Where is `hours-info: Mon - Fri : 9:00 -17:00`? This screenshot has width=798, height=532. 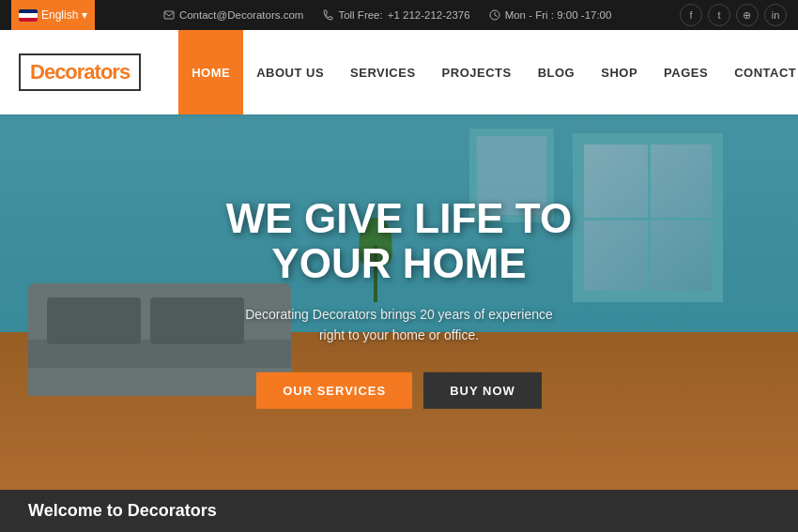 hours-info: Mon - Fri : 9:00 -17:00 is located at coordinates (550, 15).